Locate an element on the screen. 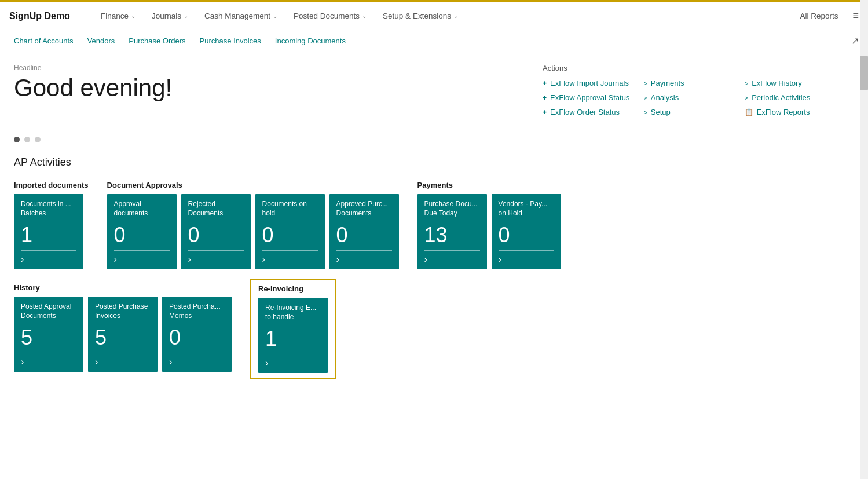  group-history: History Posted Approval Documents 5 › Po… is located at coordinates (123, 331).